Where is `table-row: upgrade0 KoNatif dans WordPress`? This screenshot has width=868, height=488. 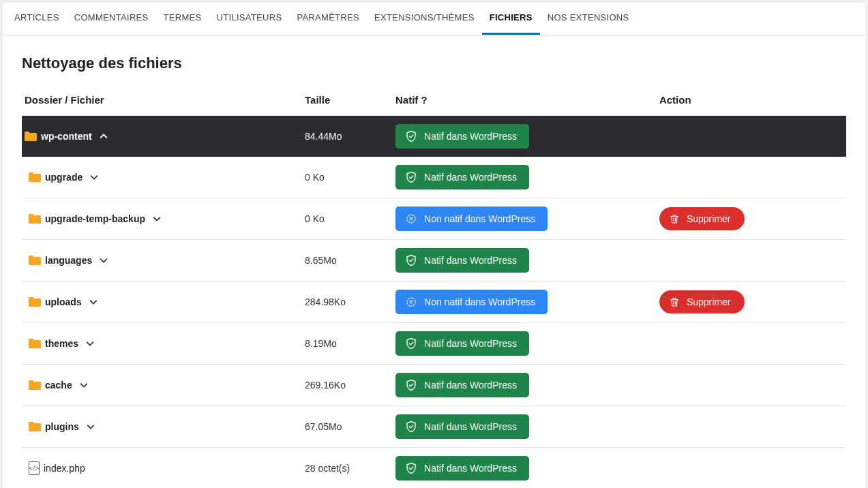
table-row: upgrade0 KoNatif dans WordPress is located at coordinates (434, 177).